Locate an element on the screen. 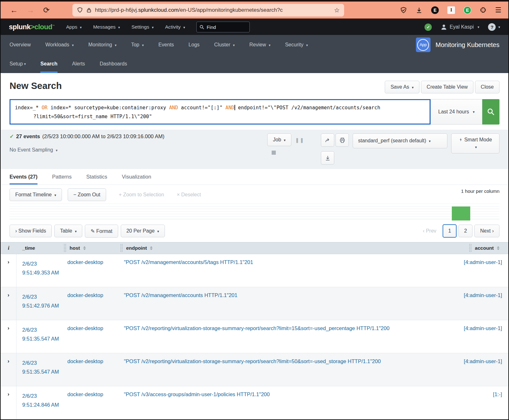 Image resolution: width=509 pixels, height=420 pixels. per-page-button: 20 Per Page ▾ is located at coordinates (143, 231).